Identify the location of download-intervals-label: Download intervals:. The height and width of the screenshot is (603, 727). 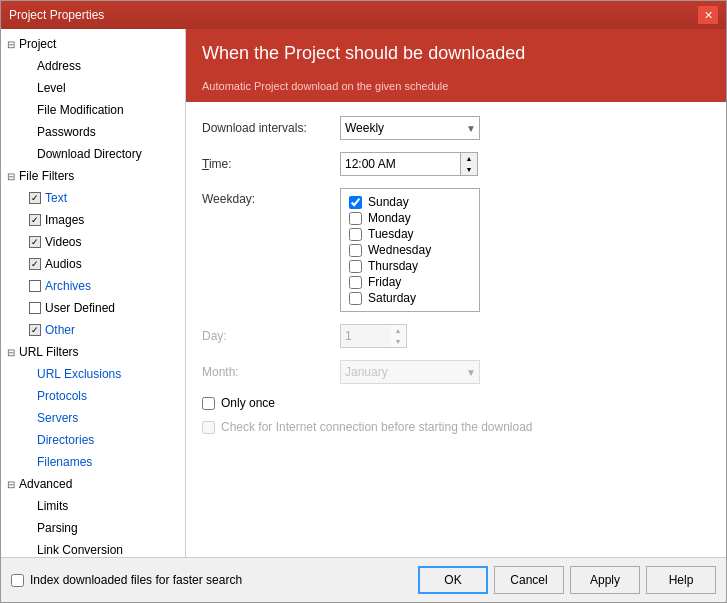
(267, 128).